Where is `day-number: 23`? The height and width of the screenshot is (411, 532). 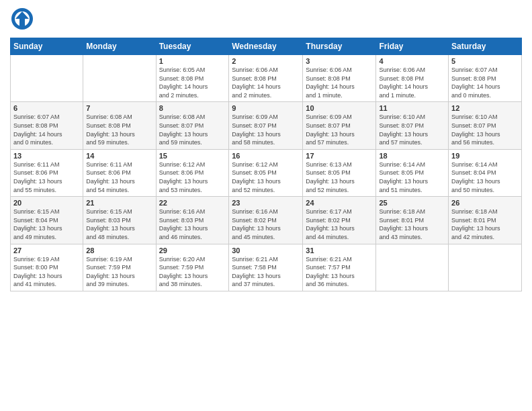
day-number: 23 is located at coordinates (266, 203).